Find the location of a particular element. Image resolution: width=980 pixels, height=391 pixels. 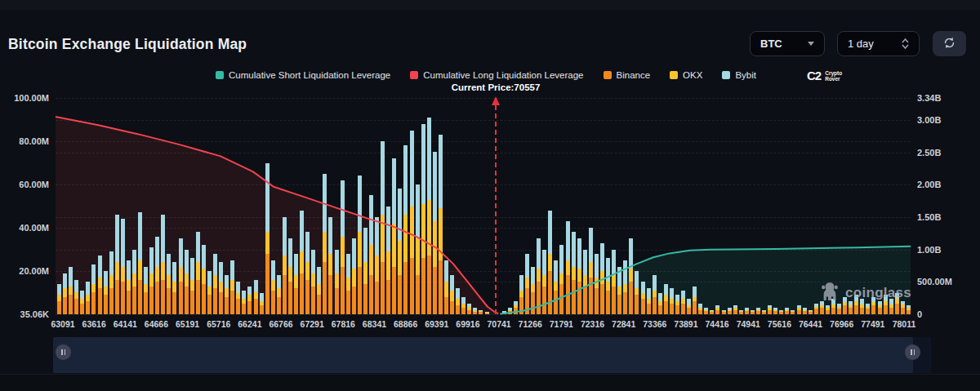

right-axis-tick: 3.34B is located at coordinates (929, 98).